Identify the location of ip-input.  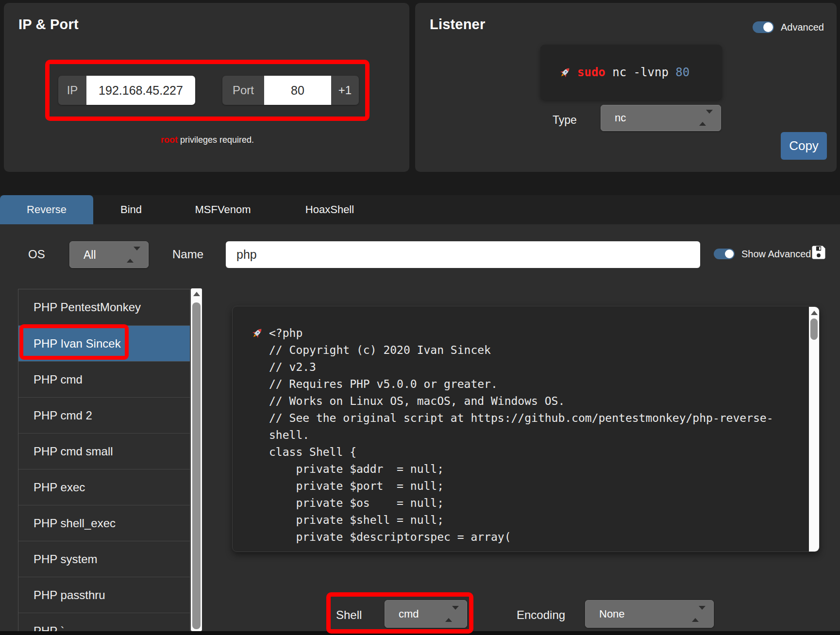
(141, 90).